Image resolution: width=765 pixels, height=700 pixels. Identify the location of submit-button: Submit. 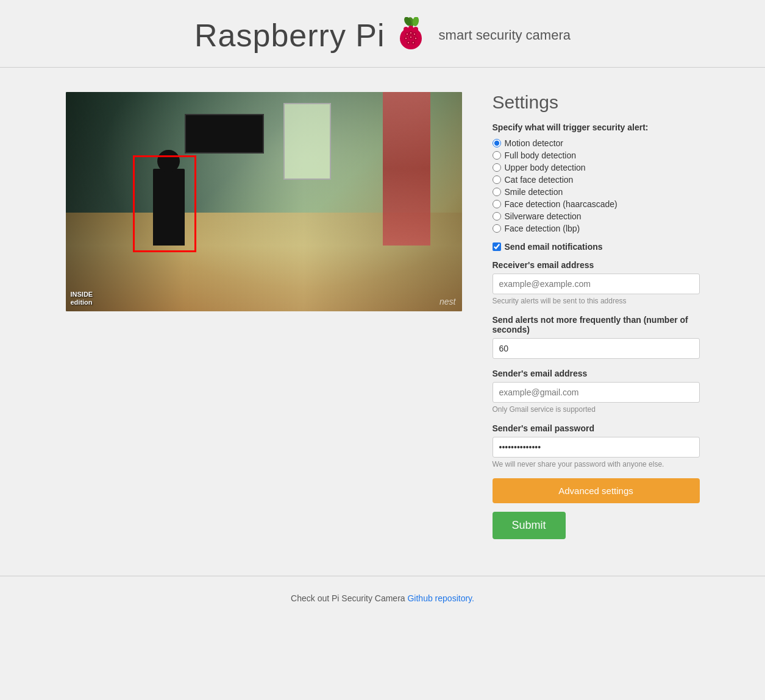
(529, 525).